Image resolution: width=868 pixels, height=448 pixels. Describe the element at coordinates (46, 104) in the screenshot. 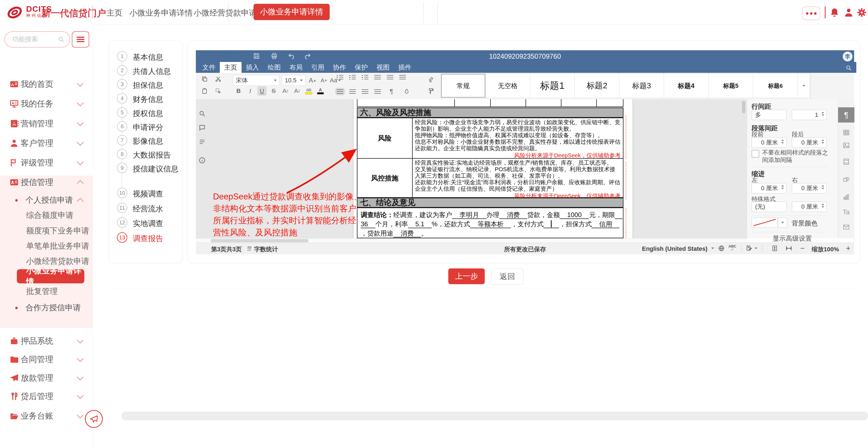

I see `sidebar-item-my-tasks: 我的任务` at that location.